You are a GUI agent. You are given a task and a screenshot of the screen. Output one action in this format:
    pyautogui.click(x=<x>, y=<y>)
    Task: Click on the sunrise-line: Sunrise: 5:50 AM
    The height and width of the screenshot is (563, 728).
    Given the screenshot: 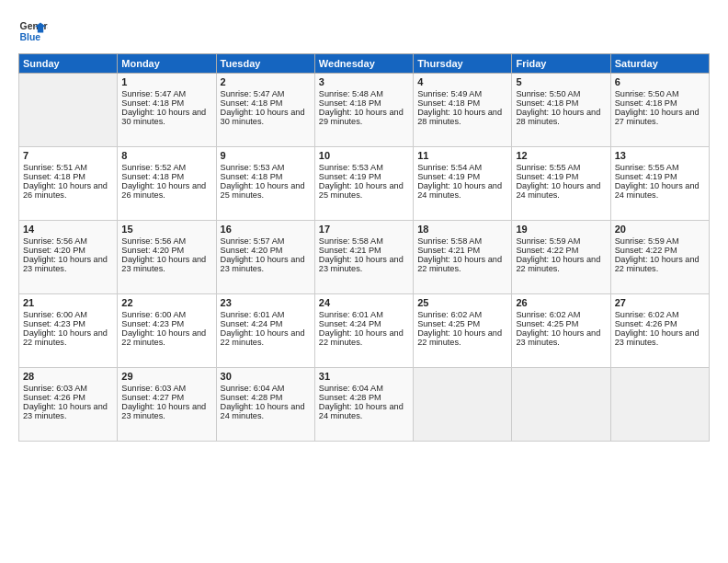 What is the action you would take?
    pyautogui.click(x=561, y=94)
    